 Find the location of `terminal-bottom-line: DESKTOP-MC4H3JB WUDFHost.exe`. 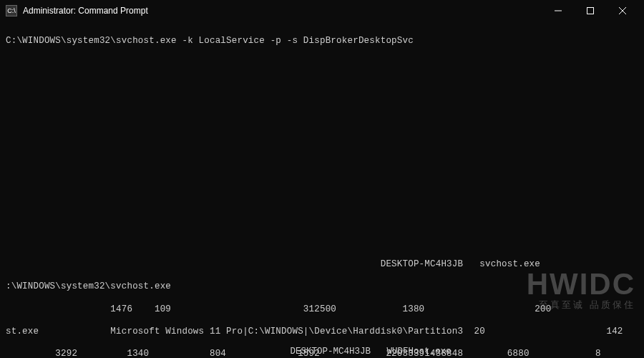

terminal-bottom-line: DESKTOP-MC4H3JB WUDFHost.exe is located at coordinates (322, 352).